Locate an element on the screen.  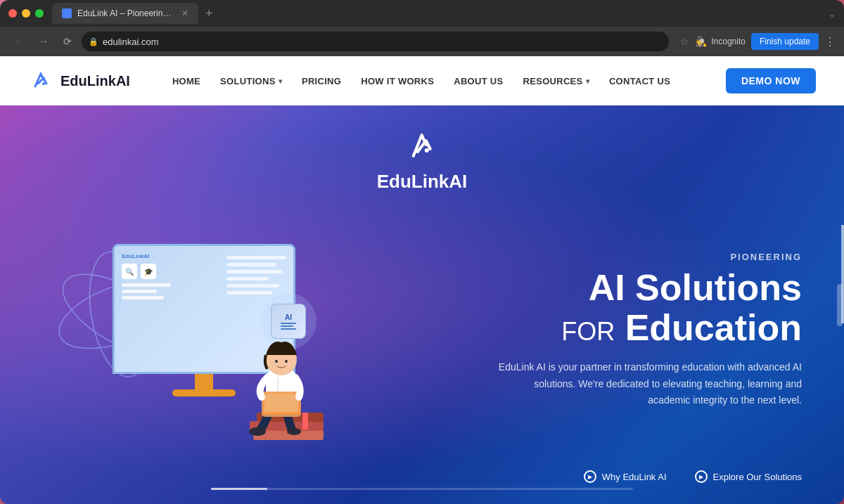
url-text: edulinkai.com is located at coordinates (131, 42).